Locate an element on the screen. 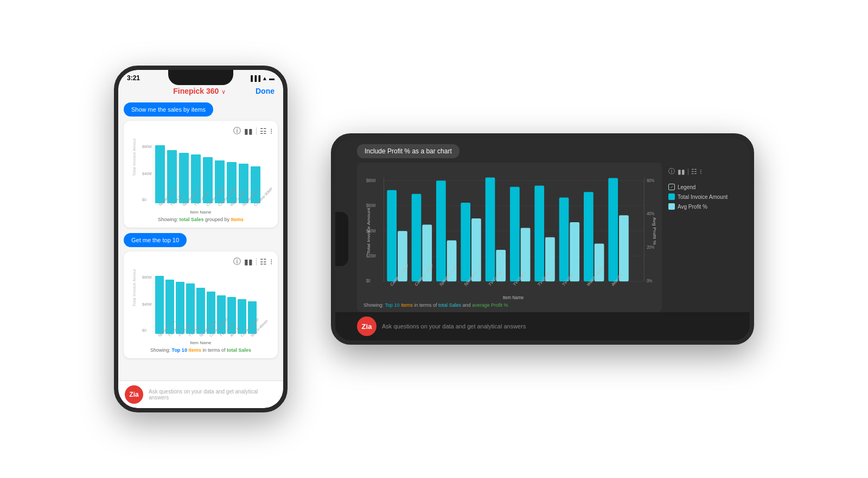 This screenshot has width=868, height=478. legend-check-title: ✓ is located at coordinates (672, 187).